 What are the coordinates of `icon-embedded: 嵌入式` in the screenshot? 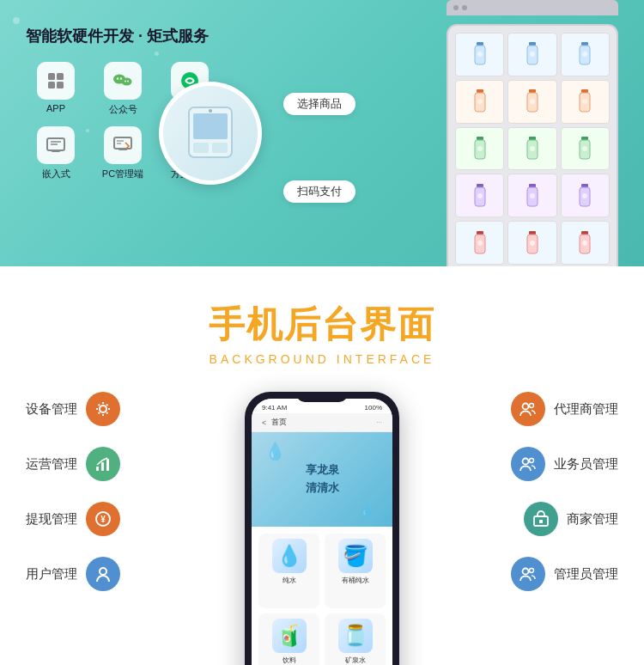 It's located at (56, 153).